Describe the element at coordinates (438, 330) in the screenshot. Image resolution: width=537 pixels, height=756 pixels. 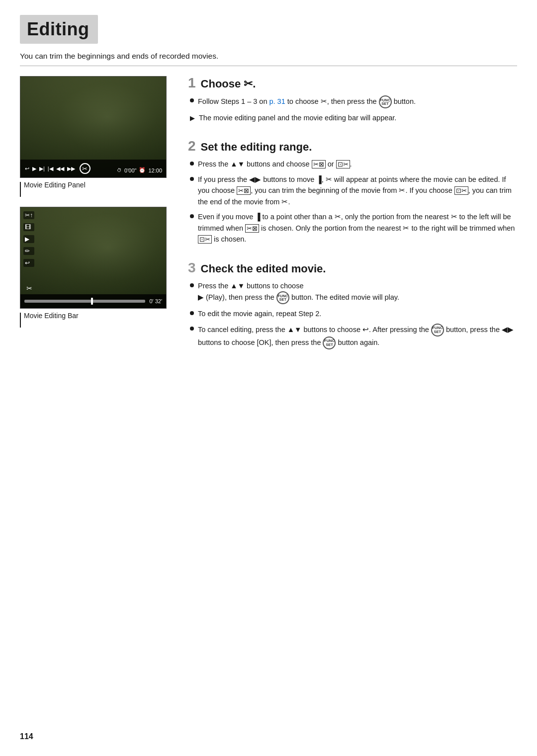
I see `func-button-icon-3: FUNCSET` at that location.